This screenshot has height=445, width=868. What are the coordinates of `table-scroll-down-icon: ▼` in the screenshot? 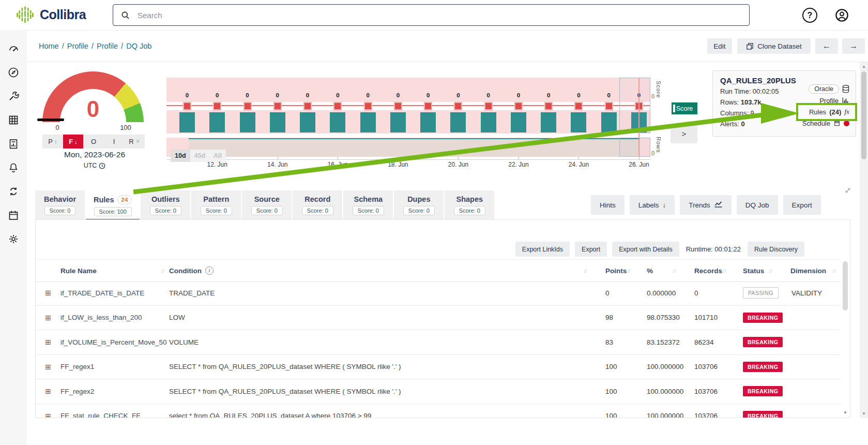 It's located at (845, 413).